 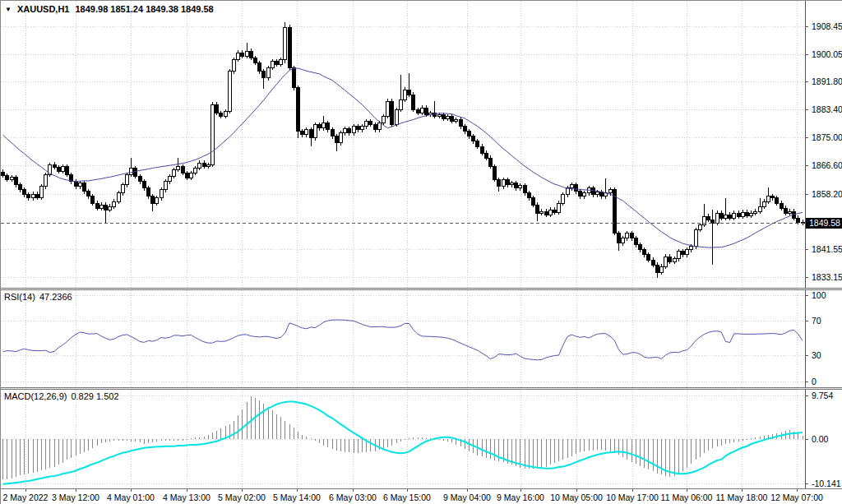 What do you see at coordinates (806, 245) in the screenshot?
I see `price-axis-border` at bounding box center [806, 245].